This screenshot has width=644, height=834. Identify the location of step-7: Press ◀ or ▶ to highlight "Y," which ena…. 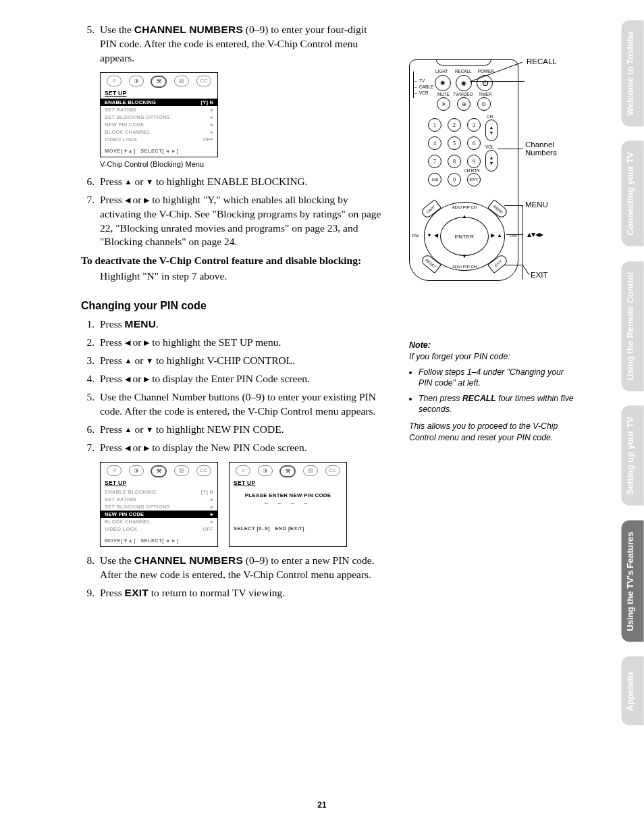
(241, 221).